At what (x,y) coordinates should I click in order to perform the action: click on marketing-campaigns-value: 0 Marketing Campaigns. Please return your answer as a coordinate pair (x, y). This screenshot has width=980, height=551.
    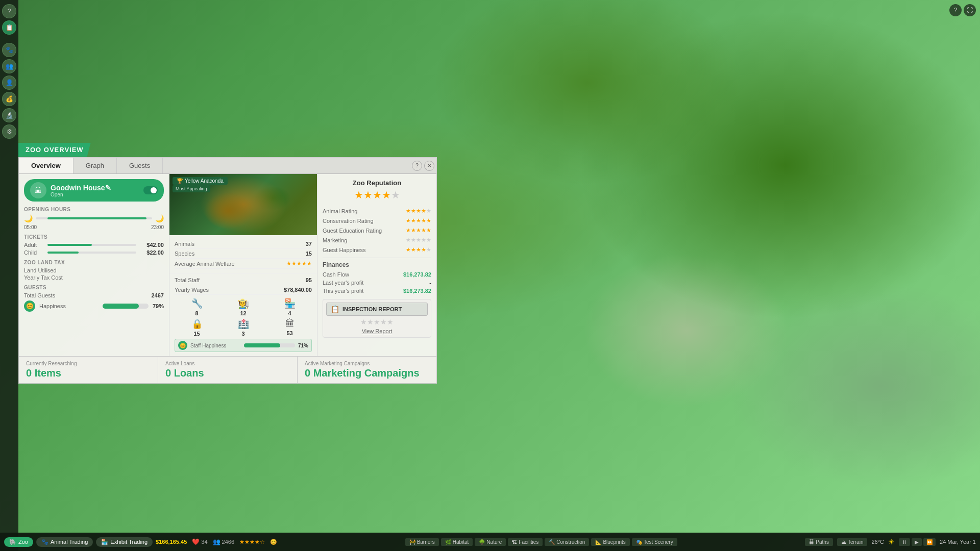
    Looking at the image, I should click on (367, 373).